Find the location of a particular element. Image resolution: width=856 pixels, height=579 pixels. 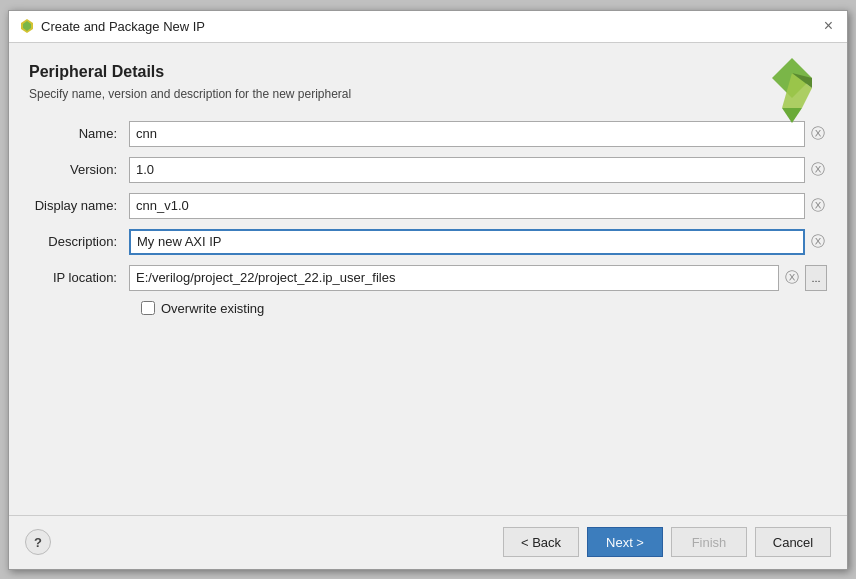

title-bar-left: Create and Package New IP is located at coordinates (112, 26).